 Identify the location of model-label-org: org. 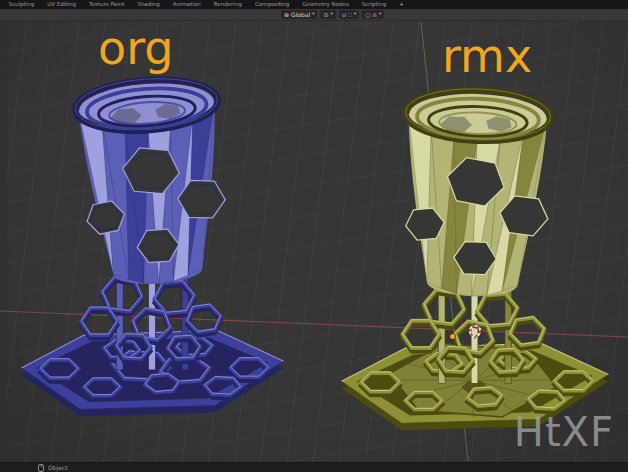
(136, 48).